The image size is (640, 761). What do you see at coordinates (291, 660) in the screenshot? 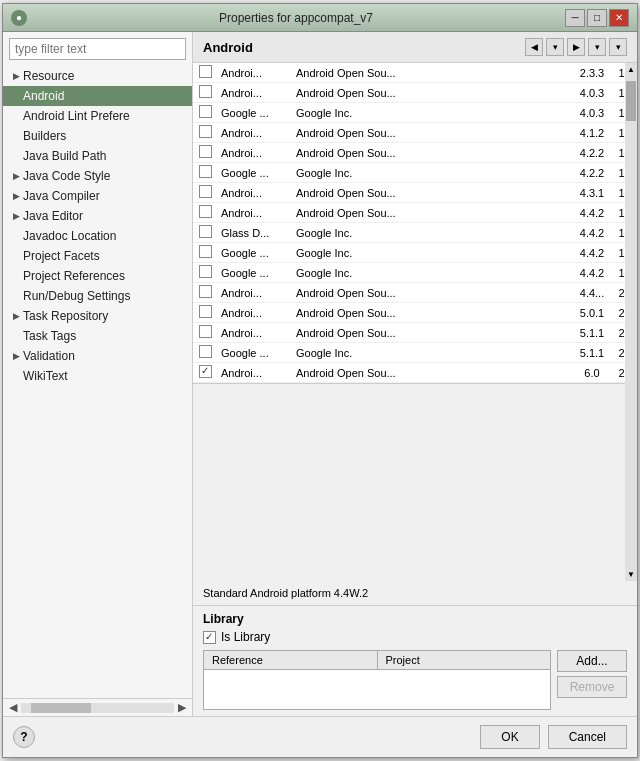
I see `ref-header-reference: Reference` at bounding box center [291, 660].